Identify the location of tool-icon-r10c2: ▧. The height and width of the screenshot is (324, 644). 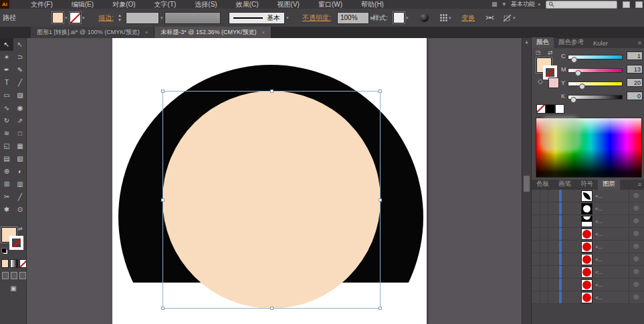
(20, 159).